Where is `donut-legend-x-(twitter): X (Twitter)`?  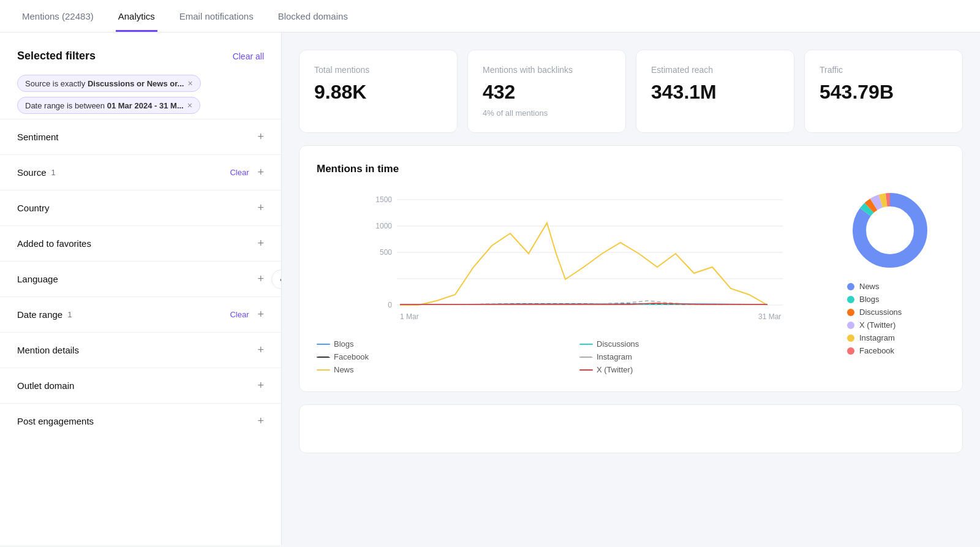
donut-legend-x-(twitter): X (Twitter) is located at coordinates (875, 325).